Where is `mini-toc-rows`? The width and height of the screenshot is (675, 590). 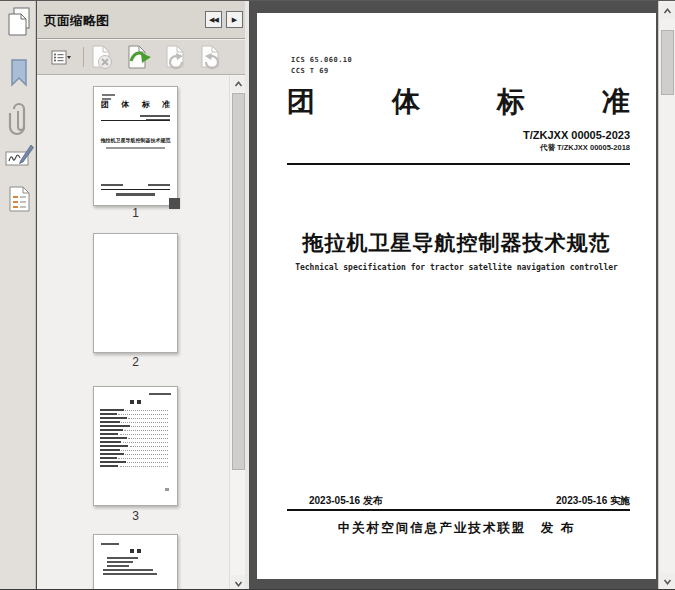 mini-toc-rows is located at coordinates (136, 439).